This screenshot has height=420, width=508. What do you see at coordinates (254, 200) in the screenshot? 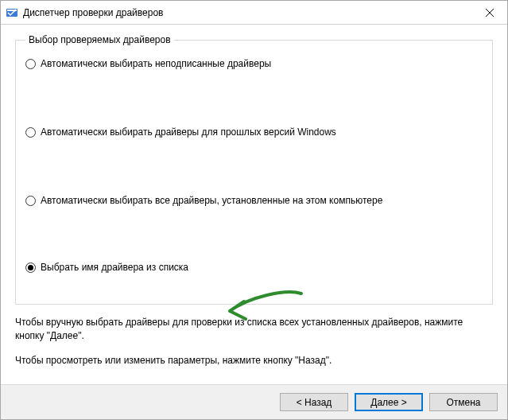
I see `radio-option-all-installed: Автоматически выбирать все драйверы, уст…` at bounding box center [254, 200].